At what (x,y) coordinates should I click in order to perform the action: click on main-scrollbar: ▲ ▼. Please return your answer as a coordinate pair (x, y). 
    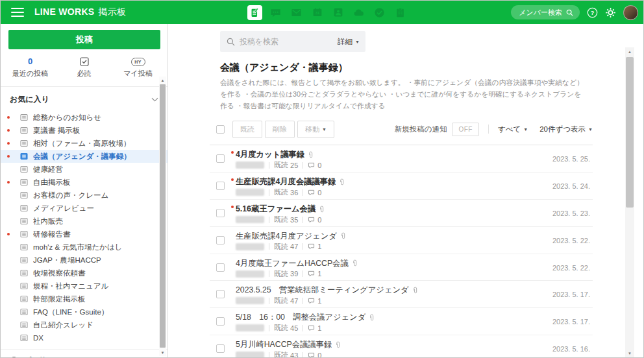
    Looking at the image, I should click on (630, 202).